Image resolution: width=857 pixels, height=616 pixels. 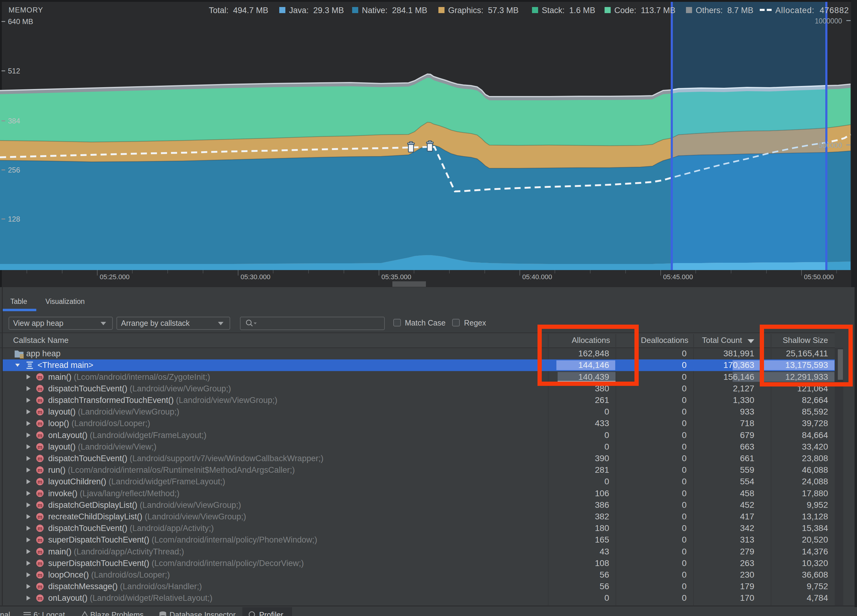 What do you see at coordinates (239, 11) in the screenshot?
I see `svg-text: Total: 494.7 MB` at bounding box center [239, 11].